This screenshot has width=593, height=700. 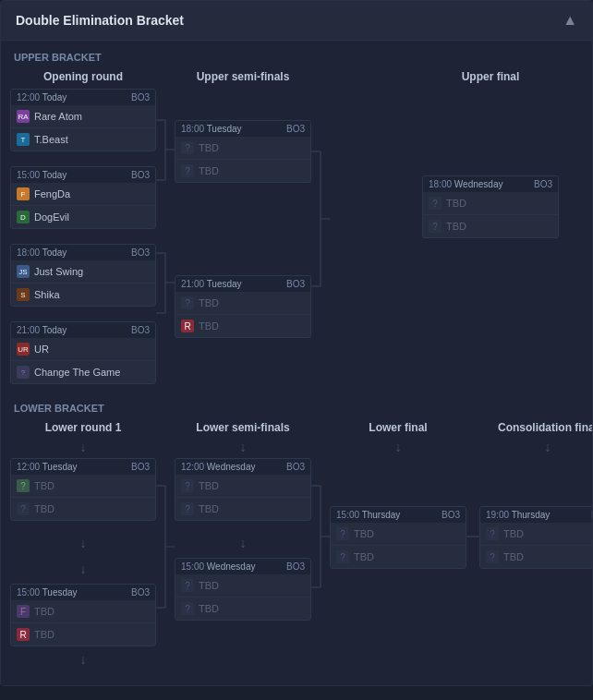 What do you see at coordinates (83, 139) in the screenshot?
I see `team-row: T T.Beast` at bounding box center [83, 139].